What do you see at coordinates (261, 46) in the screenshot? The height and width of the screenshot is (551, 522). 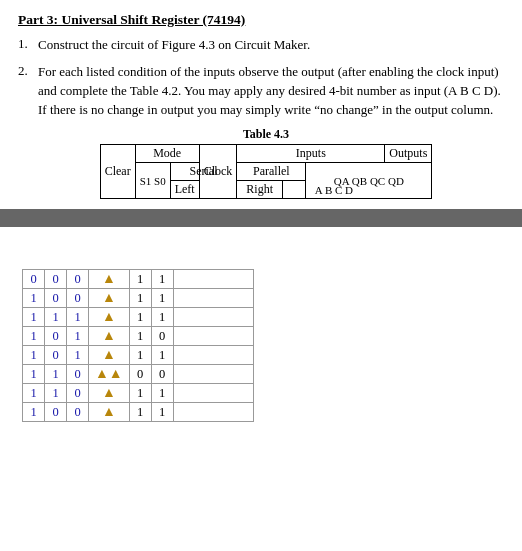 I see `item-1: 1. Construct the circuit of Figure 4.3 o…` at bounding box center [261, 46].